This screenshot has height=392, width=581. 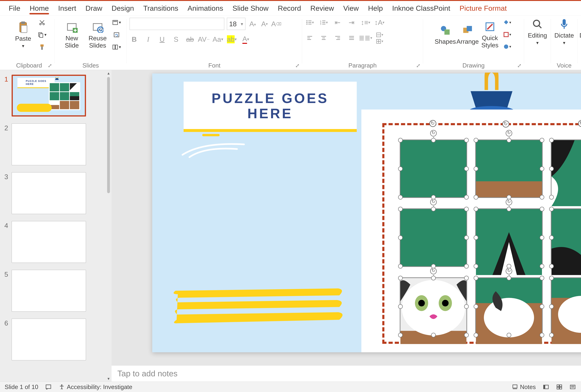 What do you see at coordinates (94, 8) in the screenshot?
I see `tab-draw: Draw` at bounding box center [94, 8].